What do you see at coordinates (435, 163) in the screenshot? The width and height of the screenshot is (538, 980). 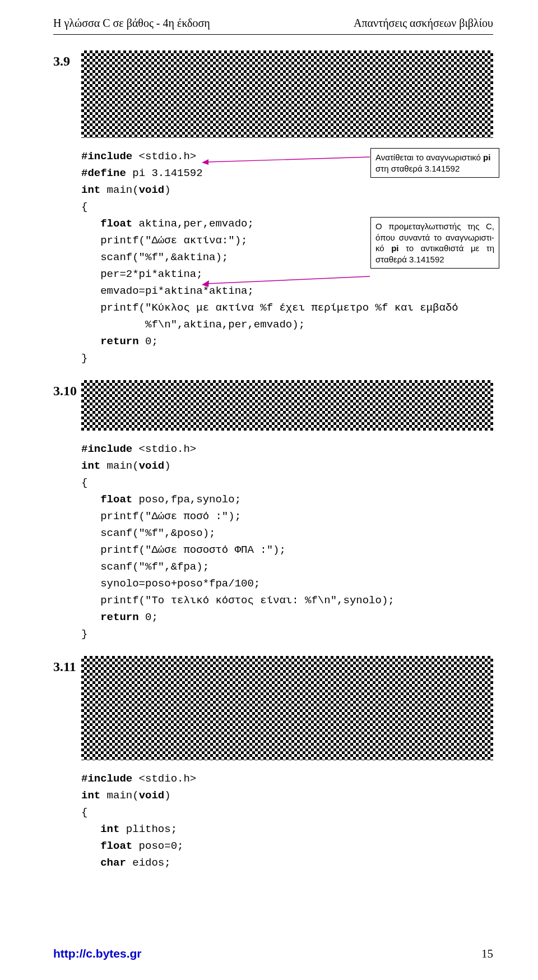 I see `callout-box-1: Ανατίθεται το αναγνωριστικό pi στη σταθε…` at bounding box center [435, 163].